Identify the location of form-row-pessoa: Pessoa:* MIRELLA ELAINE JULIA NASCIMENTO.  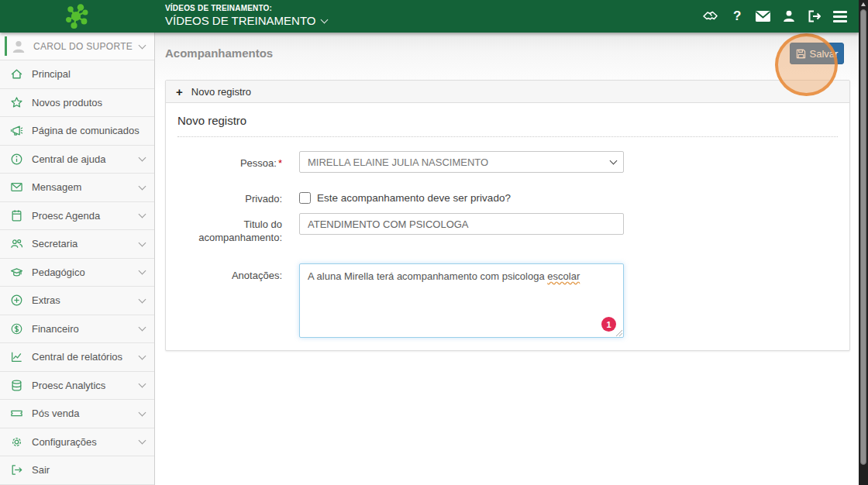
(508, 162).